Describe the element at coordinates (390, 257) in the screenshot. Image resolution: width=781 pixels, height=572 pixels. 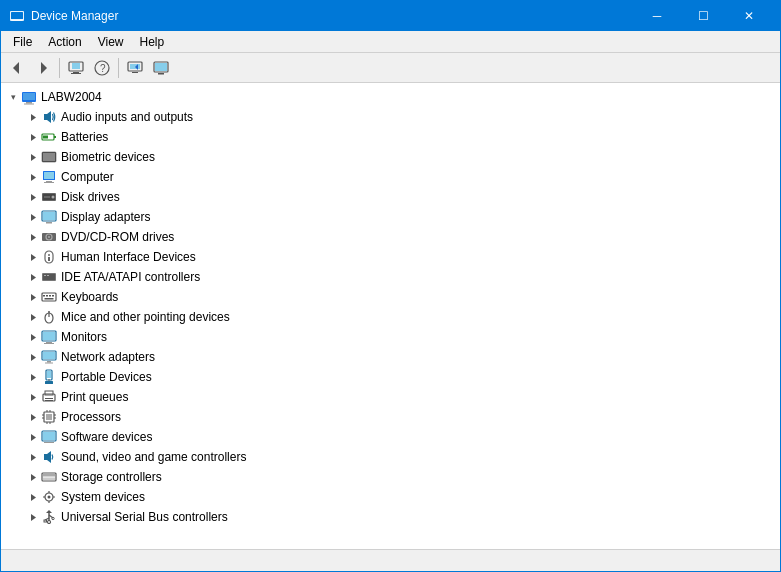
I see `tree-item-hid: Human Interface Devices` at that location.